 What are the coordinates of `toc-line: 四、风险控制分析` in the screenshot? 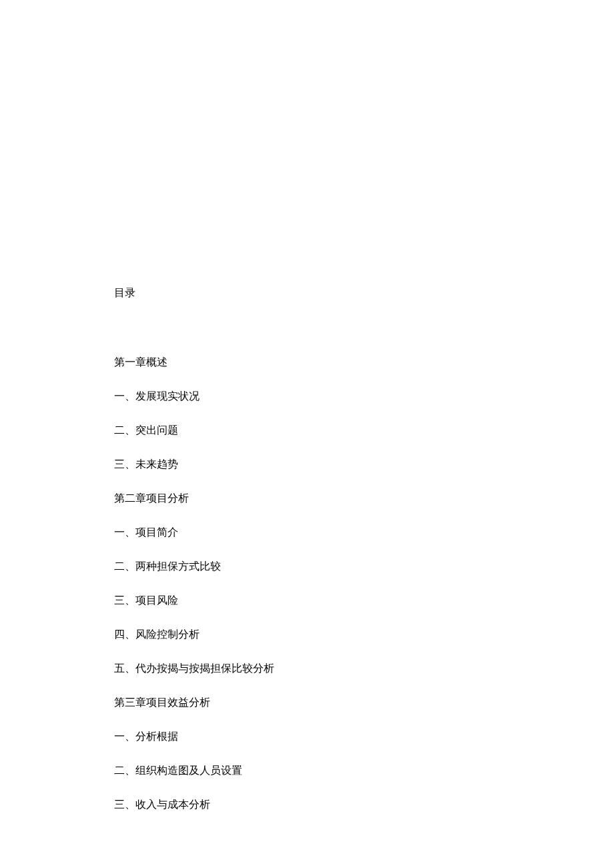 It's located at (364, 634).